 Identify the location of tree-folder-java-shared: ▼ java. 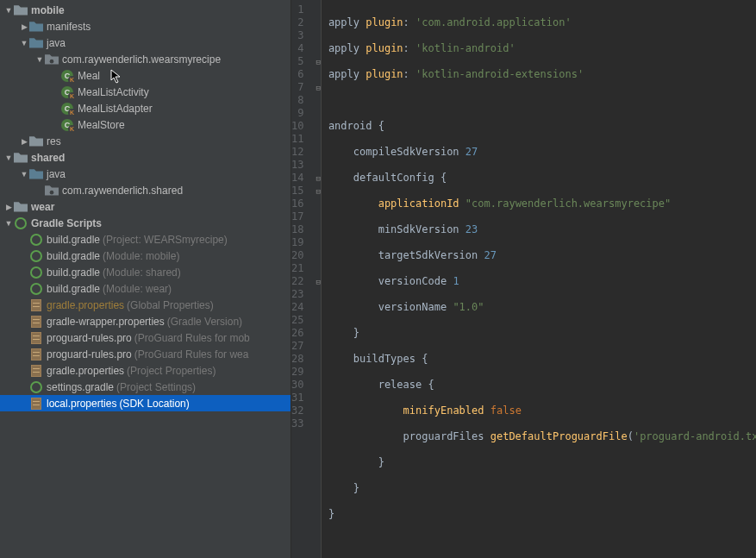
(145, 174).